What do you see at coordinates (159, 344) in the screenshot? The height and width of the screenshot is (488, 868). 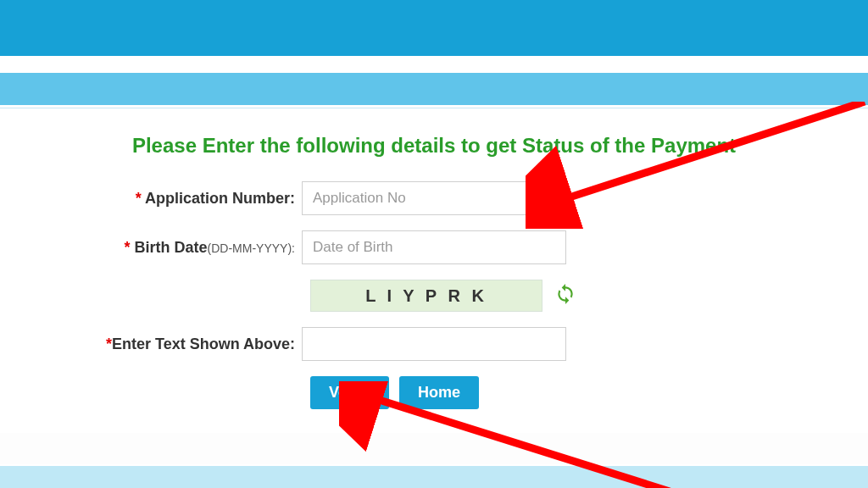 I see `label-captcha: *Enter Text Shown Above:` at bounding box center [159, 344].